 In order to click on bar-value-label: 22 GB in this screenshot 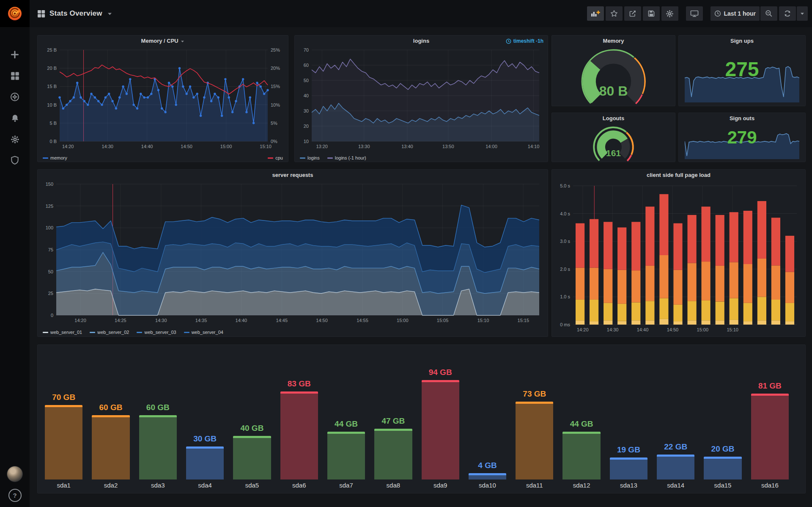, I will do `click(676, 447)`.